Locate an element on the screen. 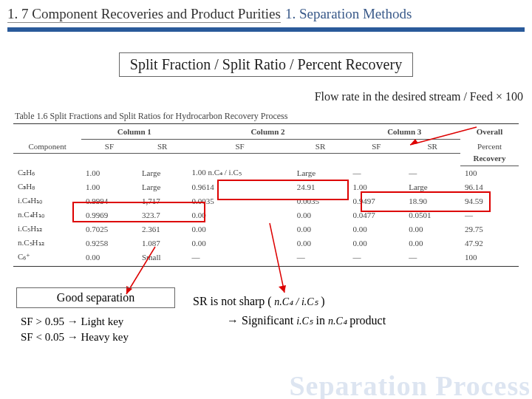 The height and width of the screenshot is (399, 532). sr-line1b: ) is located at coordinates (322, 301).